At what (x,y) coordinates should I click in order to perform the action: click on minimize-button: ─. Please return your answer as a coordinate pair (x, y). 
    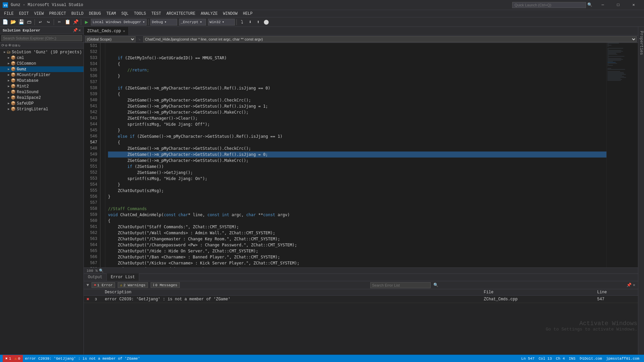
    Looking at the image, I should click on (603, 5).